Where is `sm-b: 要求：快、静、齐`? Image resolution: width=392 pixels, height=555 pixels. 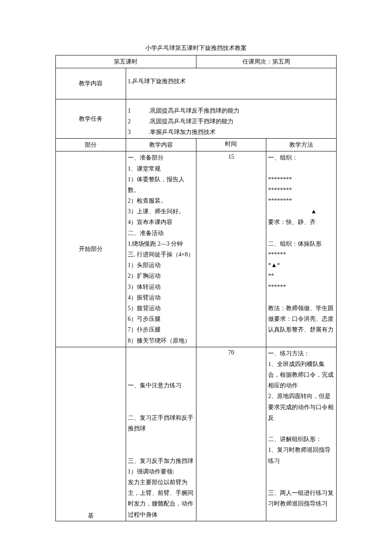
sm-b: 要求：快、静、齐 is located at coordinates (301, 222).